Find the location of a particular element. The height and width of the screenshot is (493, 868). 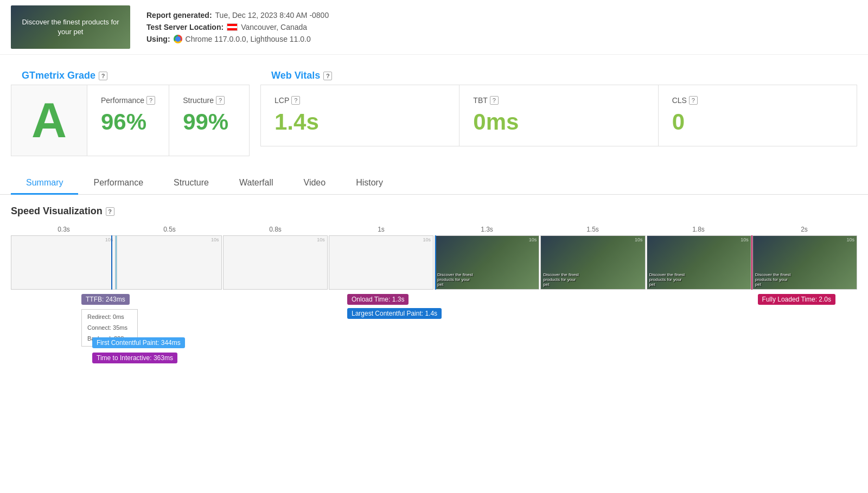

timeline-labels: 0.3s 0.5s 0.8s 1s 1.3s 1.5s 1.8s 2s is located at coordinates (434, 229).